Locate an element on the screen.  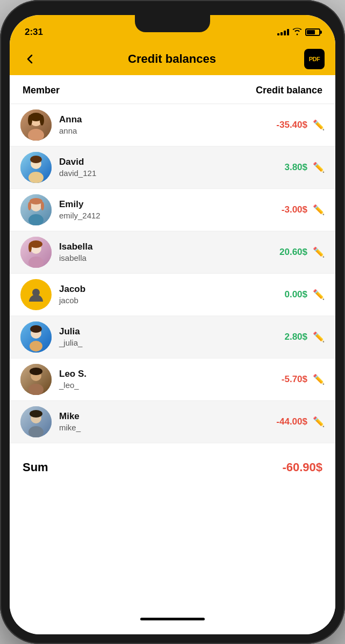
status-icons is located at coordinates (299, 32).